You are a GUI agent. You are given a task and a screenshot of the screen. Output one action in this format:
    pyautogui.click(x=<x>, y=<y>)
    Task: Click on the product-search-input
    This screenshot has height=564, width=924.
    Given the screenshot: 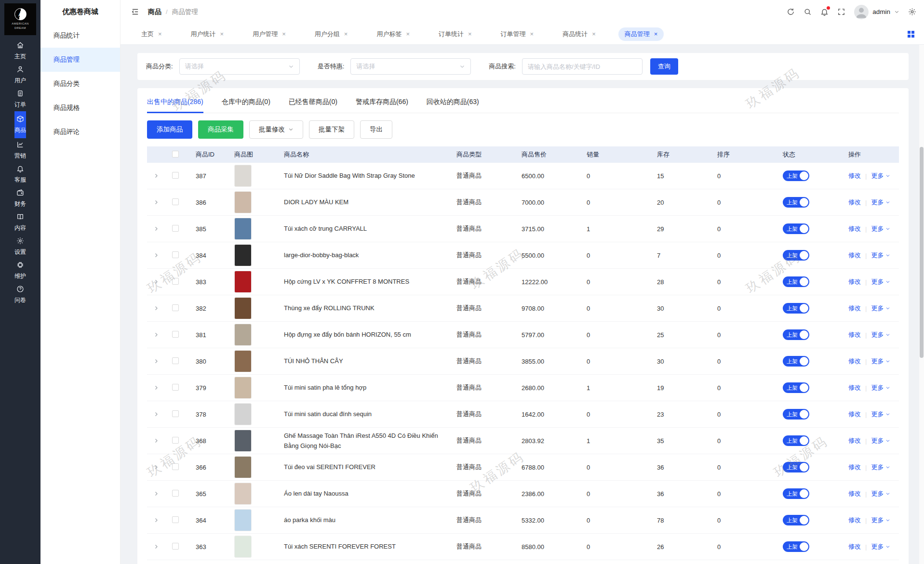 What is the action you would take?
    pyautogui.click(x=582, y=66)
    